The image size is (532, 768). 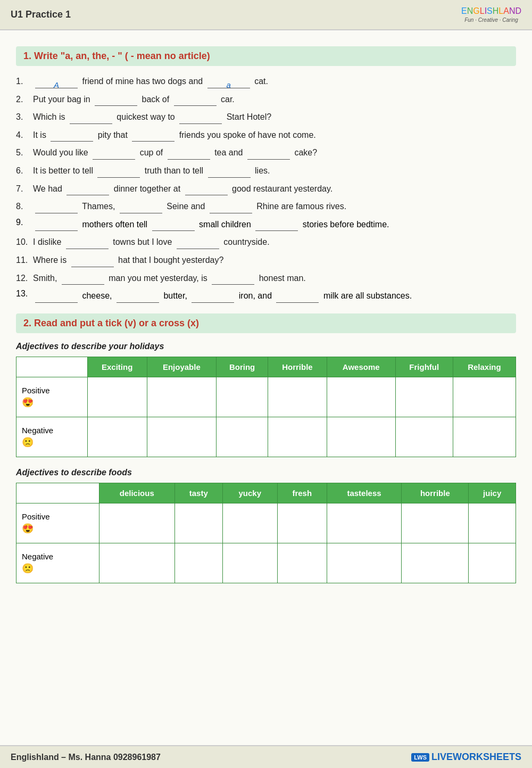 I want to click on exercise1-item-2: 2. Put your bag in back of car., so click(x=266, y=100).